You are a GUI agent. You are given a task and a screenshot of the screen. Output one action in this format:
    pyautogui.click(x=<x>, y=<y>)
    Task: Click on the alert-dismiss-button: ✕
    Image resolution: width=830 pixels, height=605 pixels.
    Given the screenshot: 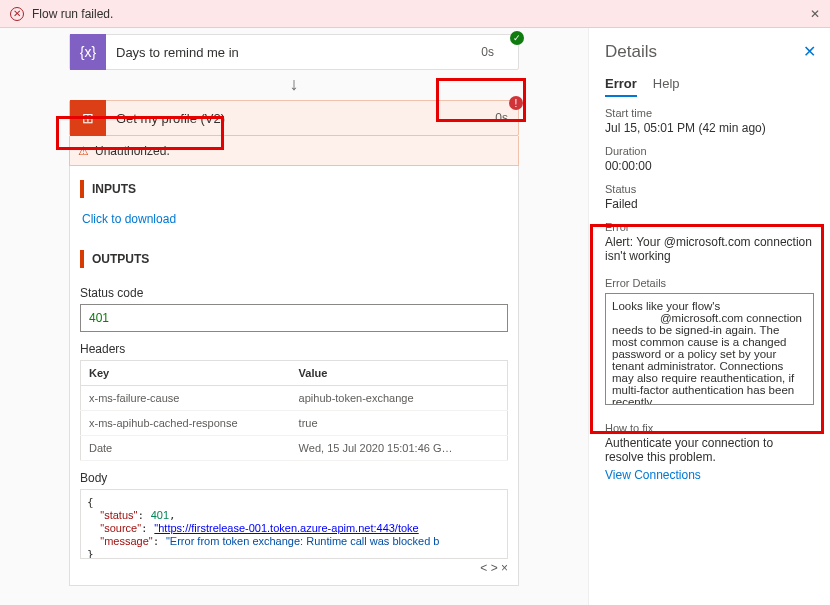 What is the action you would take?
    pyautogui.click(x=815, y=14)
    